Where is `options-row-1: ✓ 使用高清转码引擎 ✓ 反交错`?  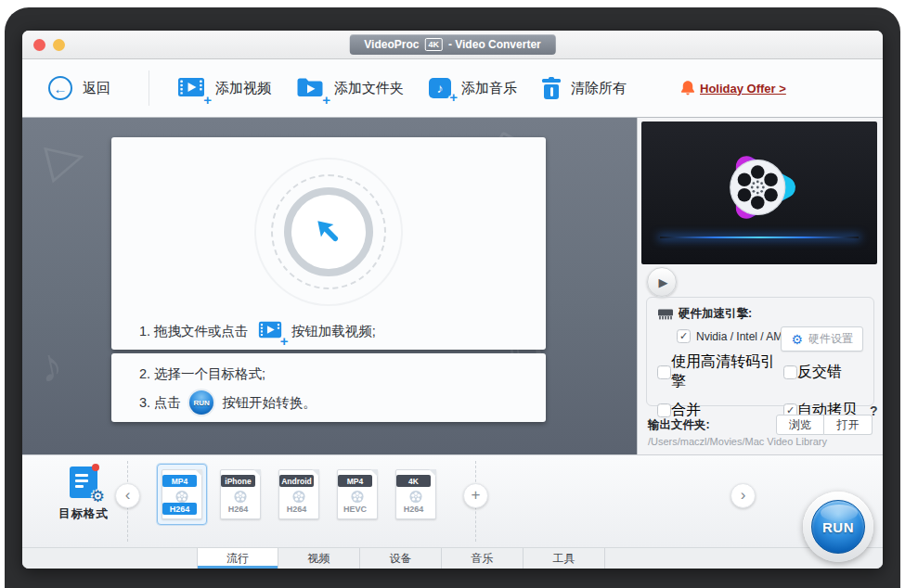
options-row-1: ✓ 使用高清转码引擎 ✓ 反交错 is located at coordinates (760, 372).